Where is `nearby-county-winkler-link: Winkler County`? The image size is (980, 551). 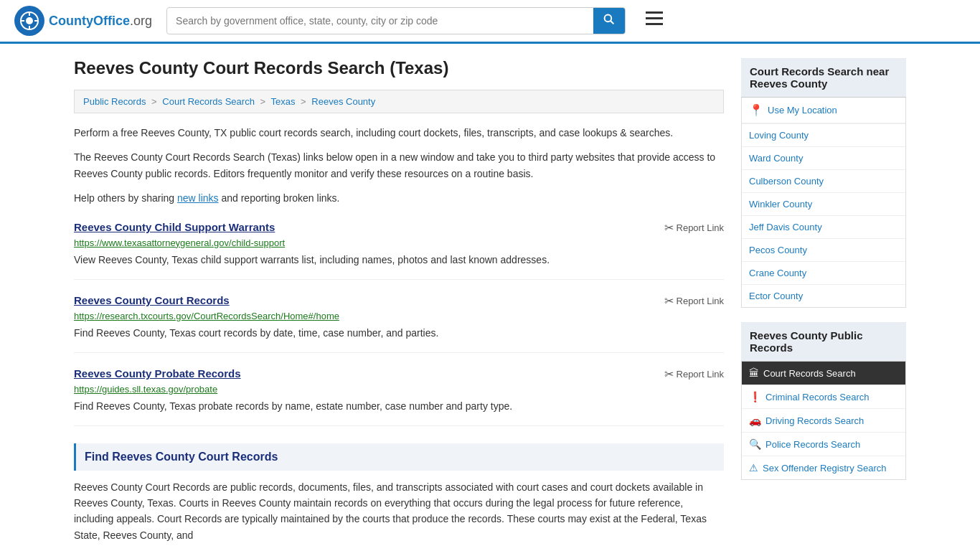 nearby-county-winkler-link: Winkler County is located at coordinates (824, 204).